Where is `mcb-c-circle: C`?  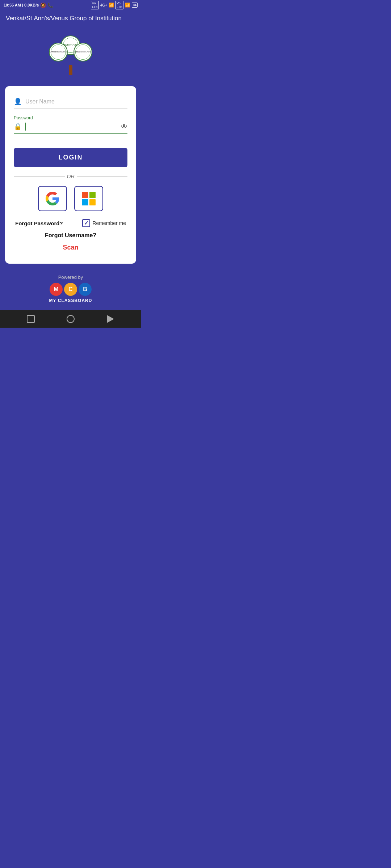
mcb-c-circle: C is located at coordinates (71, 289).